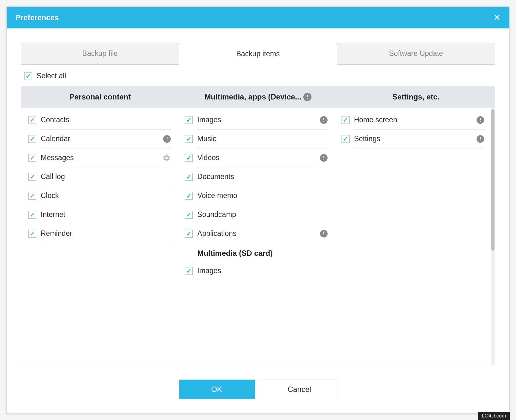 The image size is (516, 420). Describe the element at coordinates (416, 54) in the screenshot. I see `tab-software-update: Software Update` at that location.